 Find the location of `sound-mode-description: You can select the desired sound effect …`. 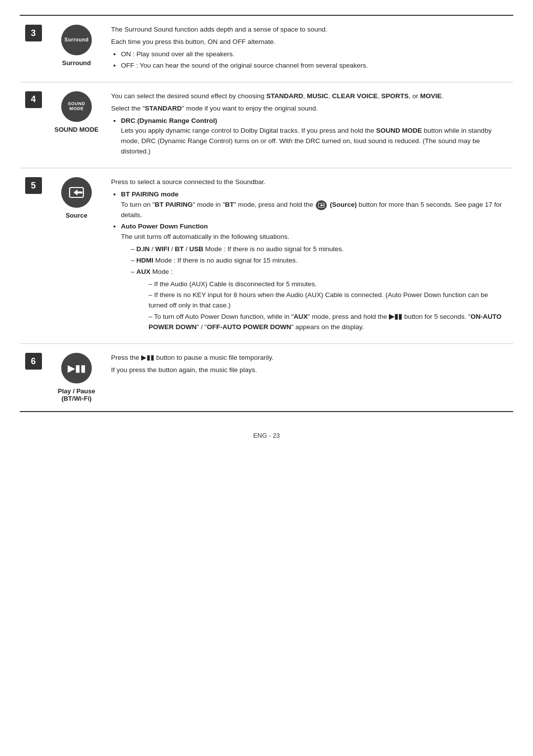

sound-mode-description: You can select the desired sound effect … is located at coordinates (310, 125).